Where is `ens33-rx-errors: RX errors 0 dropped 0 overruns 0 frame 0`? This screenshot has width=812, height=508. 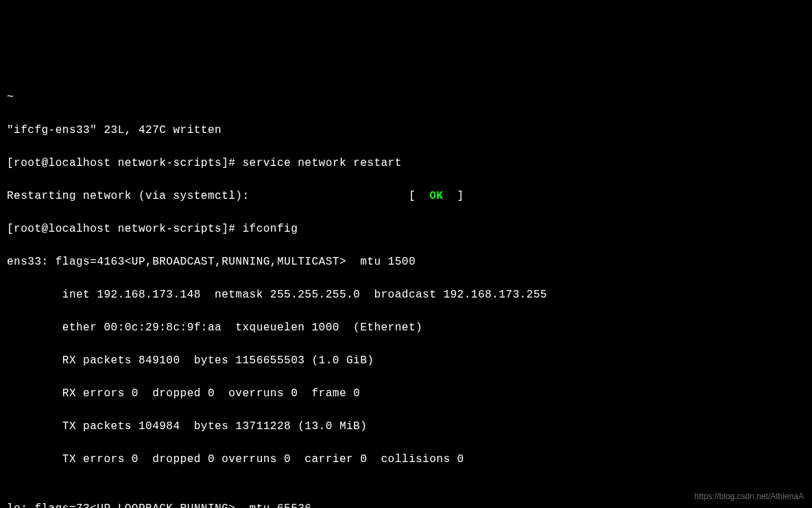 ens33-rx-errors: RX errors 0 dropped 0 overruns 0 frame 0 is located at coordinates (406, 394).